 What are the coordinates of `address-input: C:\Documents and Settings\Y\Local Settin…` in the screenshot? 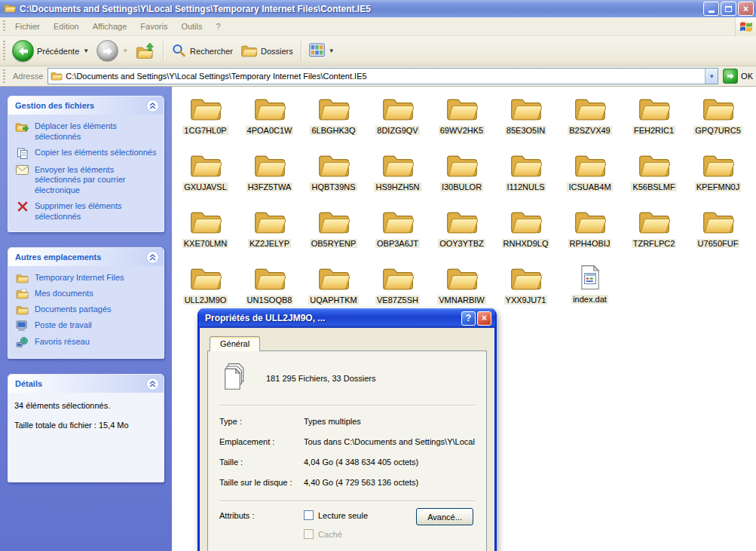 It's located at (383, 76).